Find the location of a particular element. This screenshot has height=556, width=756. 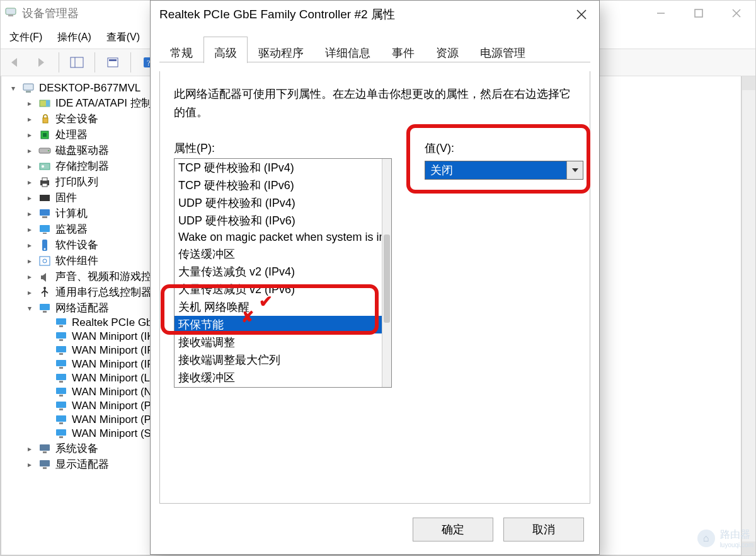

watermark: ⌂ 路由器 luyouqi.com is located at coordinates (726, 538).